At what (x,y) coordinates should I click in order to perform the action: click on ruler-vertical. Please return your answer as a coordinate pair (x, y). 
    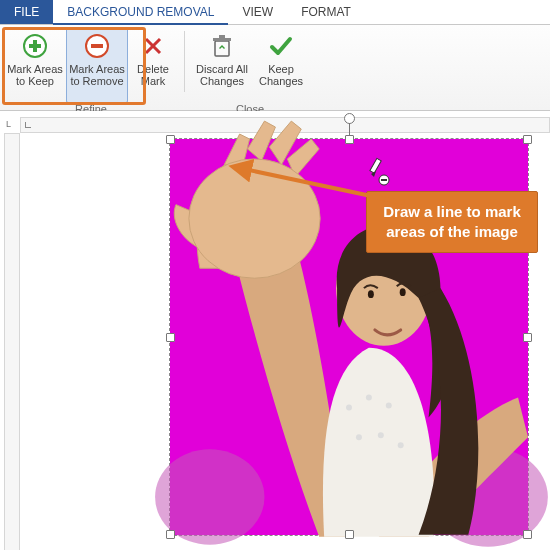
    Looking at the image, I should click on (12, 342).